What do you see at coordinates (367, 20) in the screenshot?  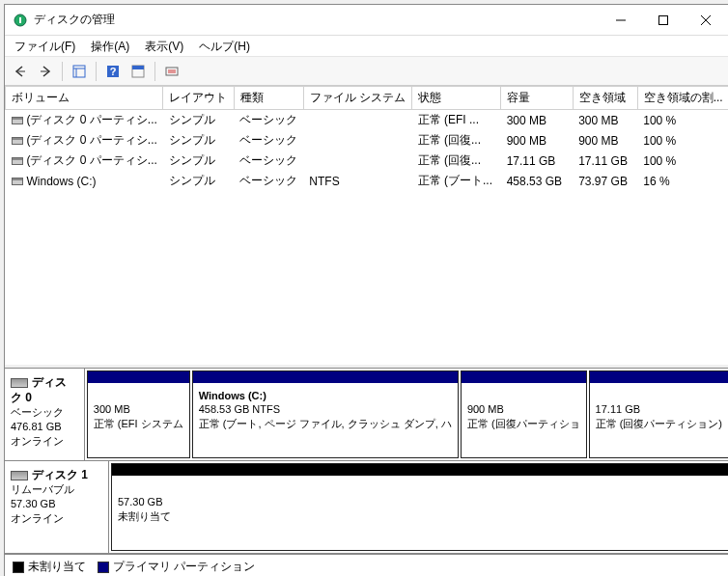 I see `titlebar: ディスクの管理` at bounding box center [367, 20].